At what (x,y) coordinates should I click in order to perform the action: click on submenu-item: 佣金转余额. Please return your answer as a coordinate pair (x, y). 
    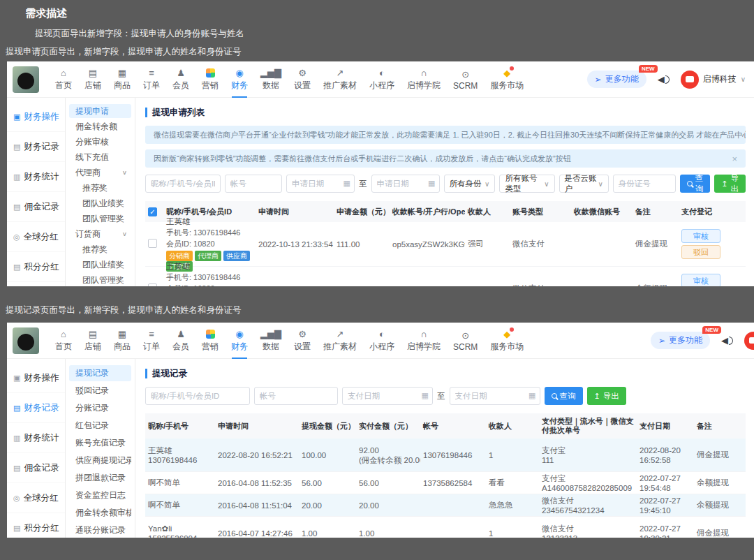
    Looking at the image, I should click on (101, 126).